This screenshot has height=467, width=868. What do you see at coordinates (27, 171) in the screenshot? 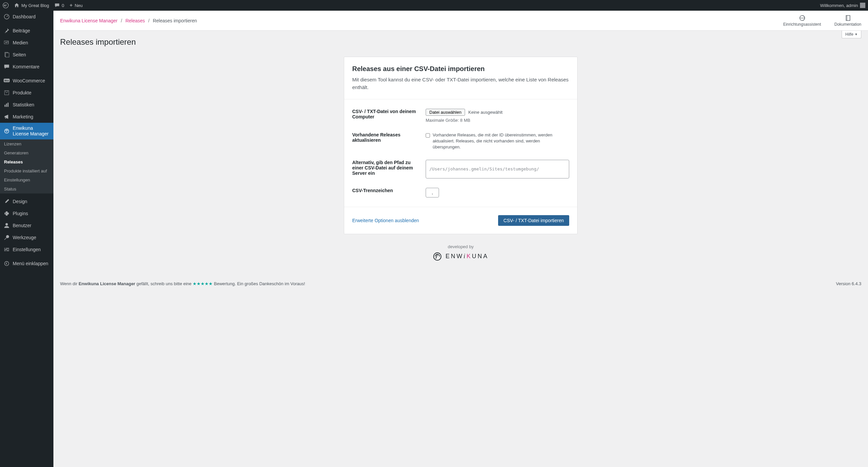
I see `submenu-products-installed: Produkte installiert auf` at bounding box center [27, 171].